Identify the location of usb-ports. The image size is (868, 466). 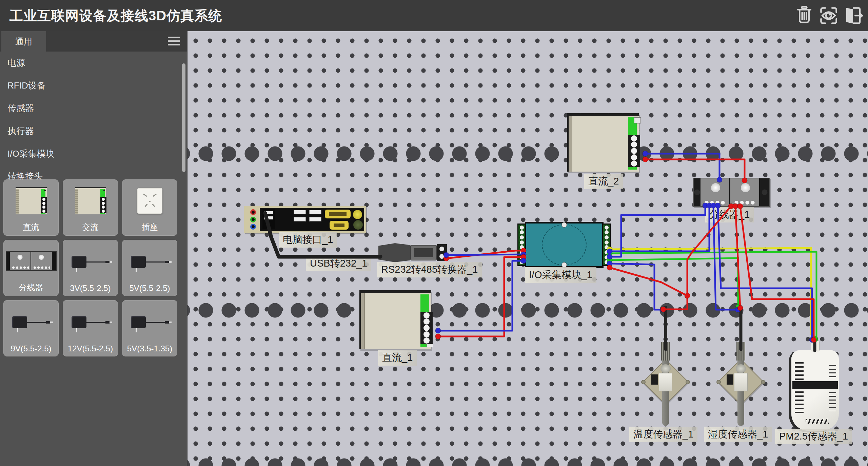
(308, 216).